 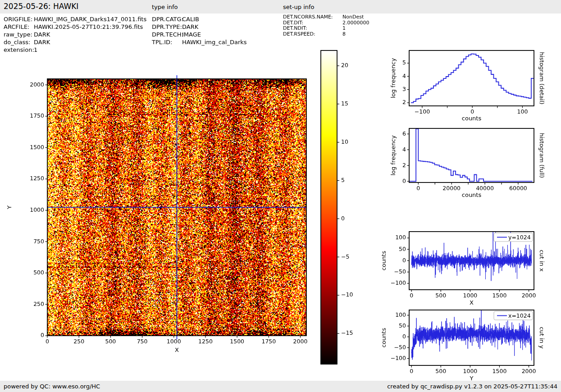 What do you see at coordinates (167, 42) in the screenshot?
I see `info-label: TPL.ID:` at bounding box center [167, 42].